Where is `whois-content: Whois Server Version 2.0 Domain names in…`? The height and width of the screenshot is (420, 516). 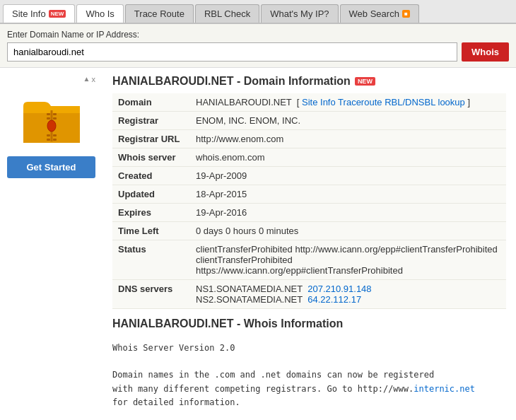 whois-content: Whois Server Version 2.0 Domain names in… is located at coordinates (310, 375).